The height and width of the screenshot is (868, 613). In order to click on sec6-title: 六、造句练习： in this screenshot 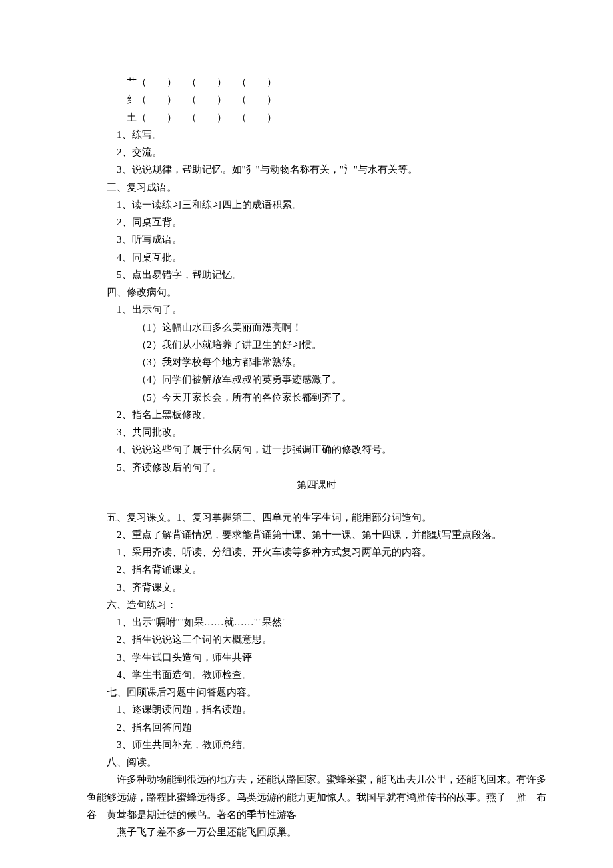, I will do `click(326, 605)`.